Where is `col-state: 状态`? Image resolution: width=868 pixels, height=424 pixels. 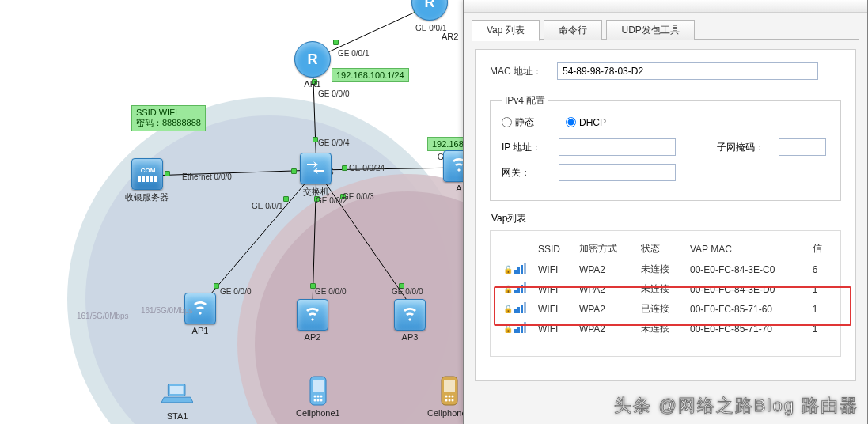 col-state: 状态 is located at coordinates (661, 249).